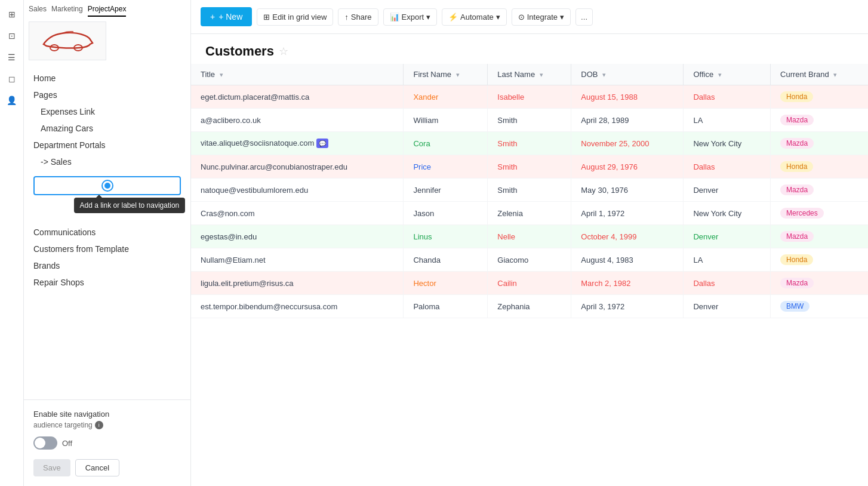 This screenshot has height=486, width=868. Describe the element at coordinates (795, 306) in the screenshot. I see `brand-badge: BMW` at that location.